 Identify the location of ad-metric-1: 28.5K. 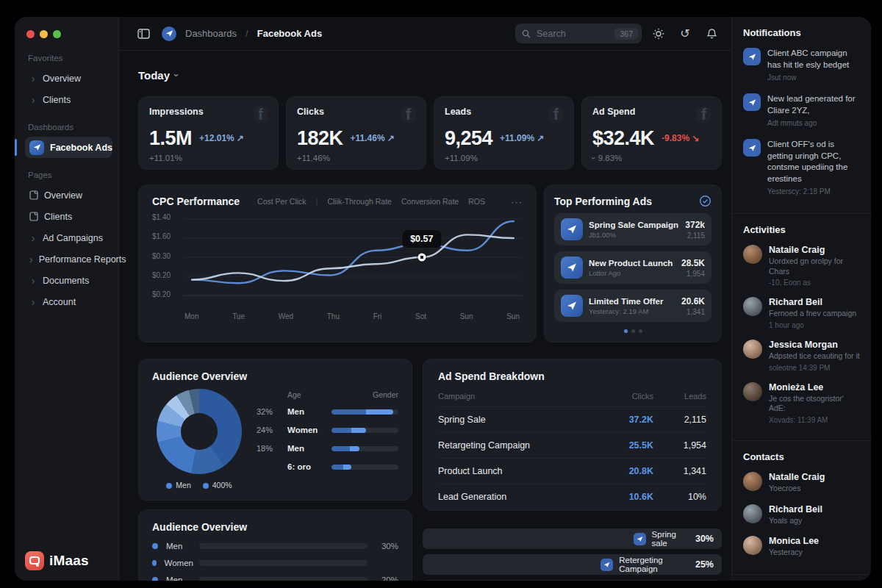
(693, 263).